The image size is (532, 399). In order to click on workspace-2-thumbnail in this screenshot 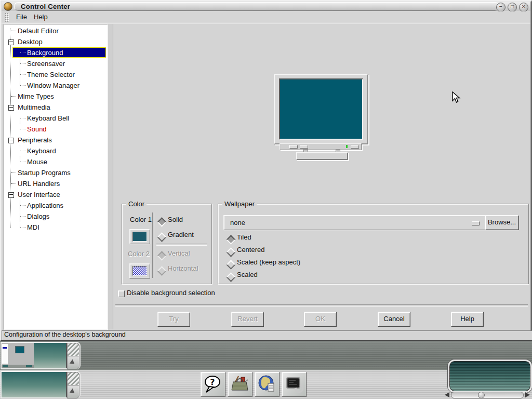, I will do `click(50, 355)`.